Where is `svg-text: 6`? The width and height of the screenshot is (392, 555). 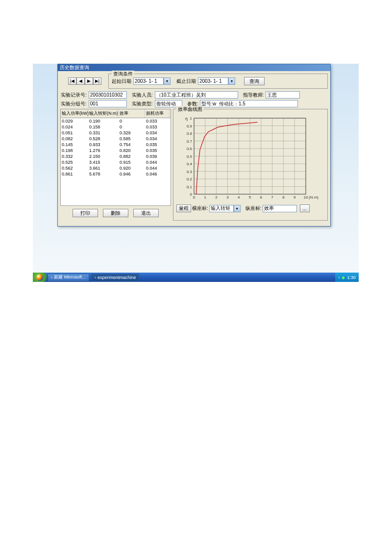
svg-text: 6 is located at coordinates (262, 197).